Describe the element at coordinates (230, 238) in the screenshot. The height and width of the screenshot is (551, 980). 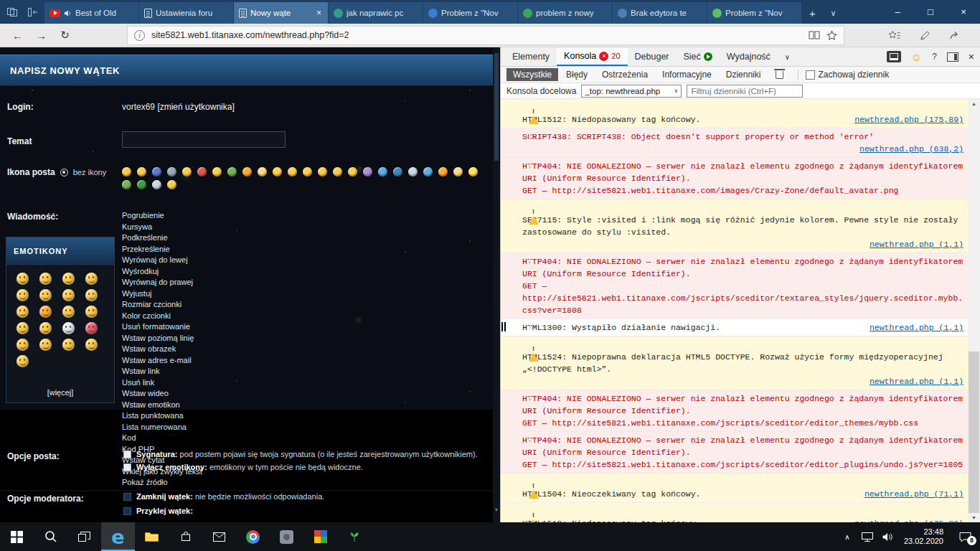
I see `editor-menu-item: Podkreślenie` at that location.